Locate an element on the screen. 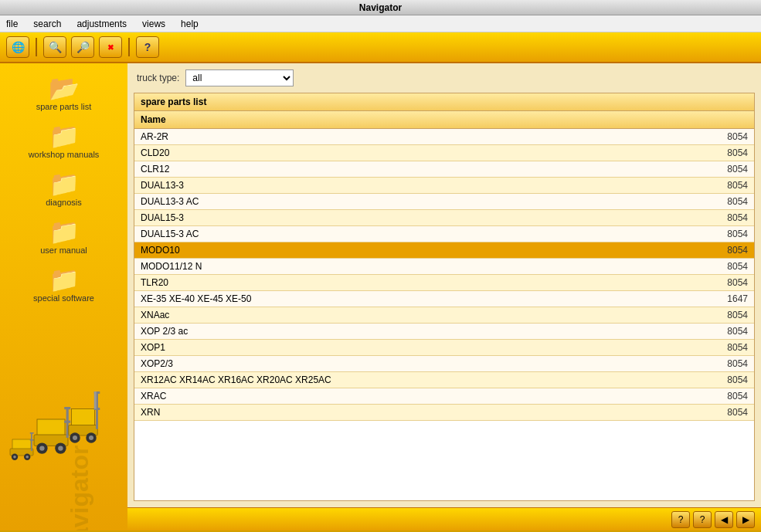  folder-icon-workshop: 📁 is located at coordinates (64, 136).